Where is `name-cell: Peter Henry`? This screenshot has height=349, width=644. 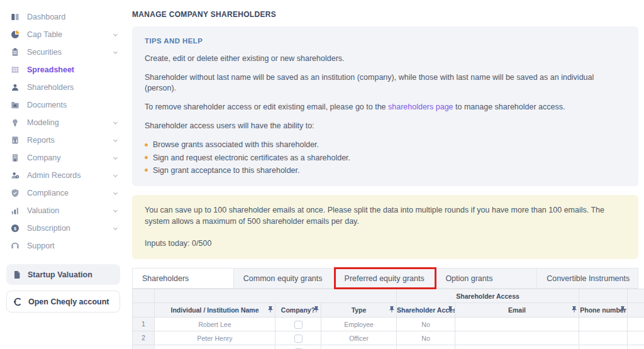
name-cell: Peter Henry is located at coordinates (215, 338).